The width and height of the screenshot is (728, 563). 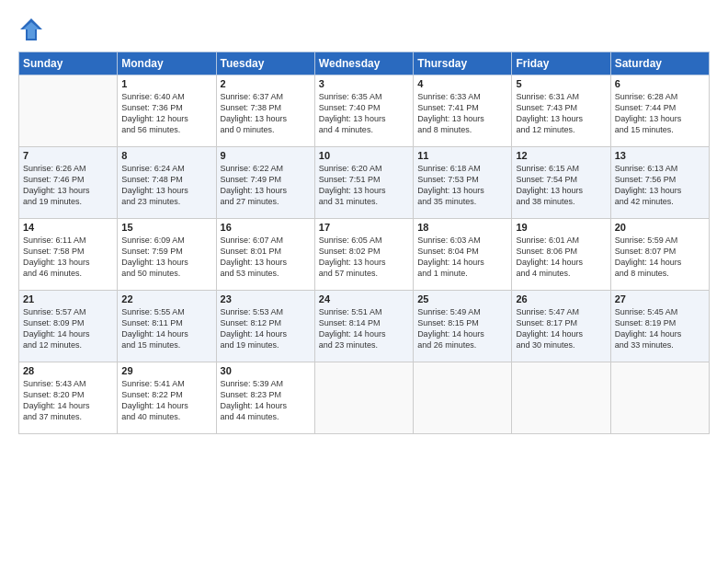 What do you see at coordinates (561, 255) in the screenshot?
I see `calendar-cell: 19Sunrise: 6:01 AM Sunset: 8:06 PM Dayli…` at bounding box center [561, 255].